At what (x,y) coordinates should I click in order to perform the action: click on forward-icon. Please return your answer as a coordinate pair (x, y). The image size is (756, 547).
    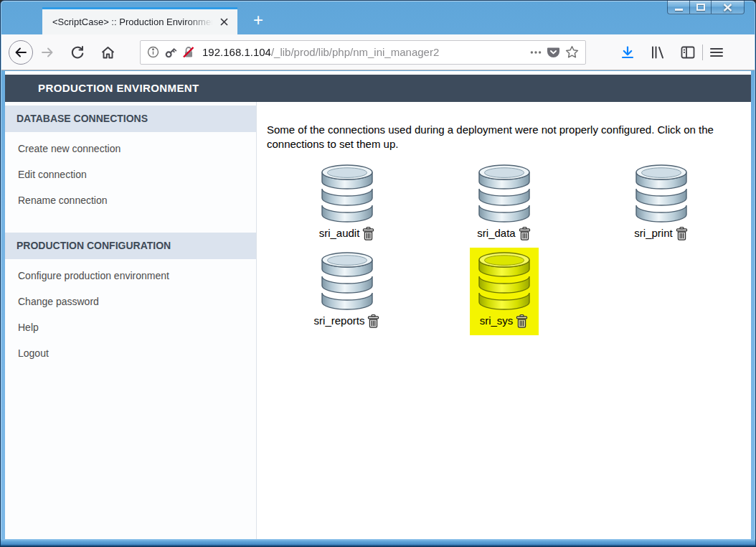
    Looking at the image, I should click on (47, 52).